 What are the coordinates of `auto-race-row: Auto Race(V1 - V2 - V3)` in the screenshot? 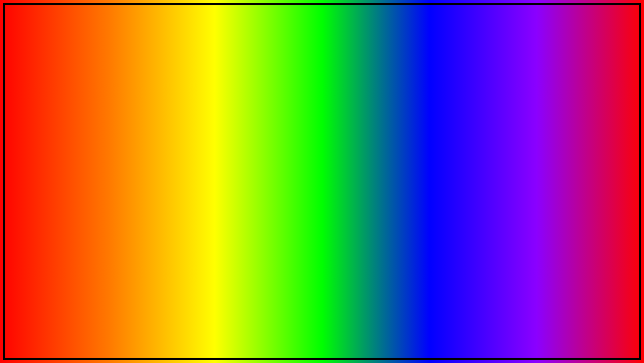 It's located at (284, 112).